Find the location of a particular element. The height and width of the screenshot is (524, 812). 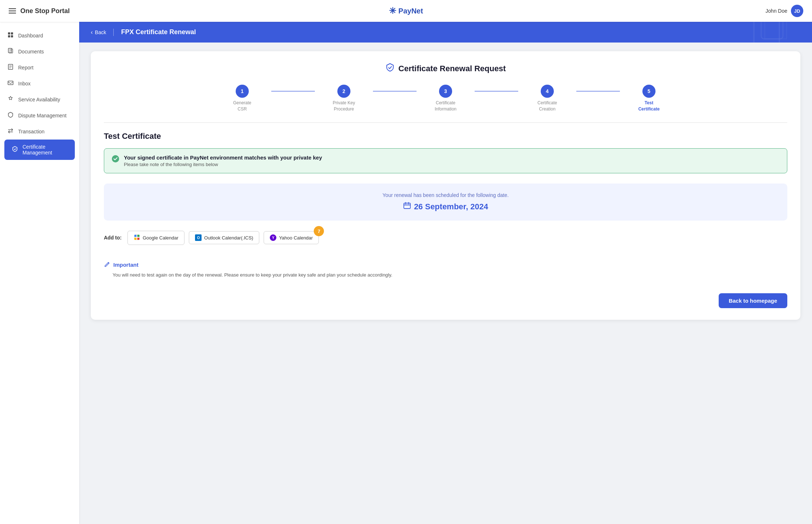

step-1-label: GenerateCSR is located at coordinates (242, 106).